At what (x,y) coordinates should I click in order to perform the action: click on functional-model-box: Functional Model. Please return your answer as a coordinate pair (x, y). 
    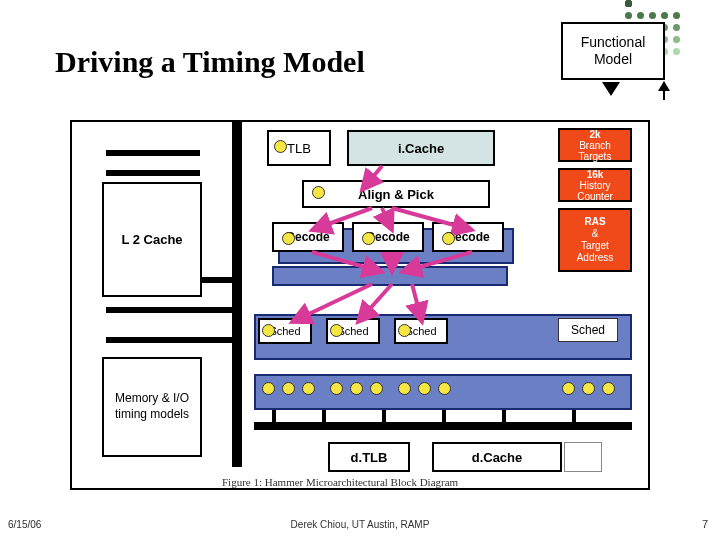
    Looking at the image, I should click on (613, 51).